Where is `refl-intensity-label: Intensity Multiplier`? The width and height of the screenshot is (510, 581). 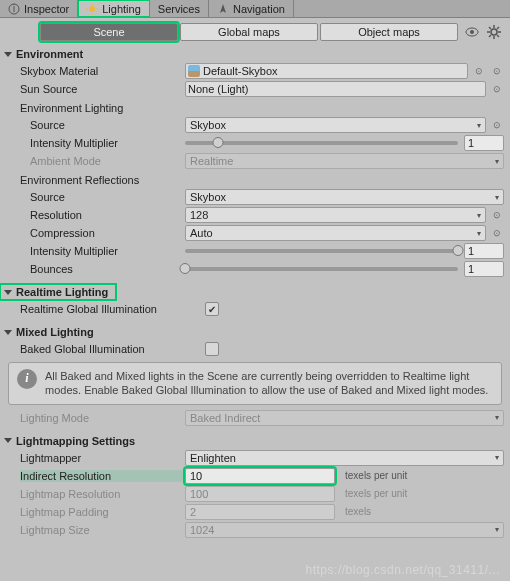
refl-intensity-label: Intensity Multiplier is located at coordinates (108, 251).